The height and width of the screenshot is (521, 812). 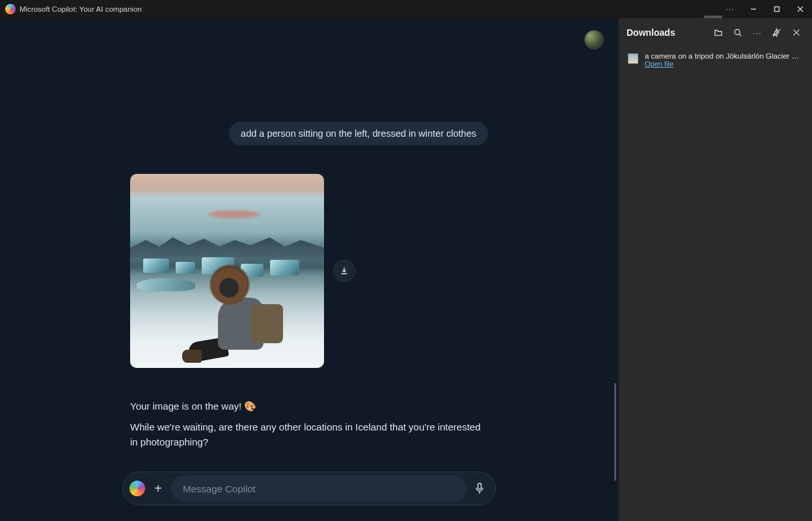 What do you see at coordinates (309, 488) in the screenshot?
I see `composer: +` at bounding box center [309, 488].